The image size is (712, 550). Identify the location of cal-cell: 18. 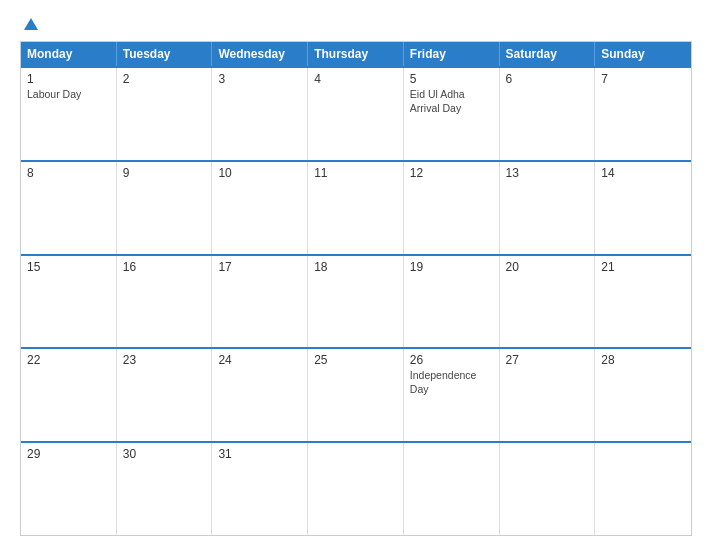
(356, 302).